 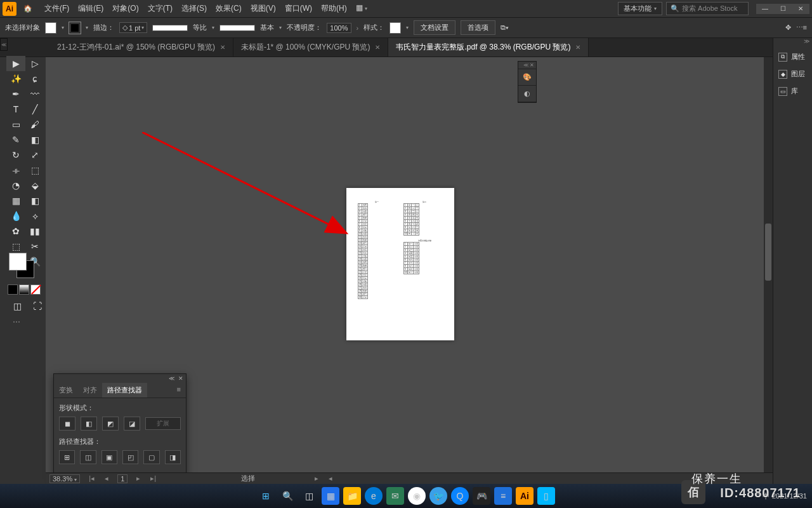 What do you see at coordinates (298, 9) in the screenshot?
I see `menu-window: 窗口(W)` at bounding box center [298, 9].